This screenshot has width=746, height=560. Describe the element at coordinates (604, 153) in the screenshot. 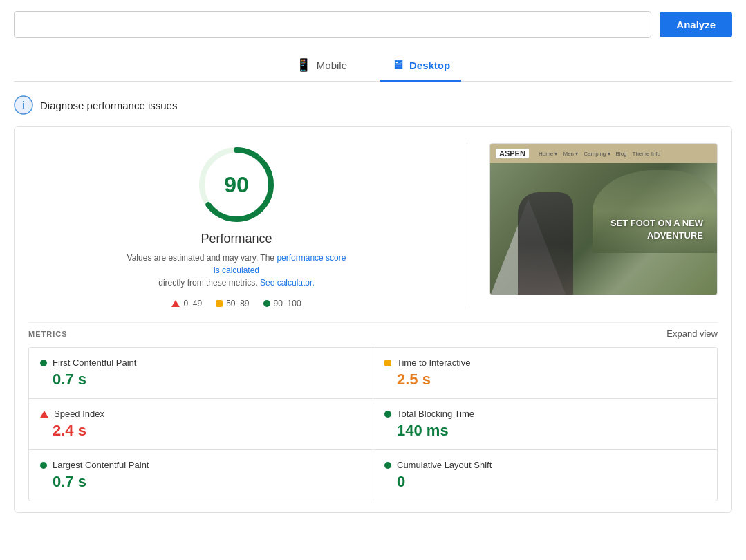

I see `screenshot-header: ASPEN Home ▾ Men ▾ Camping ▾ Blog Theme …` at that location.